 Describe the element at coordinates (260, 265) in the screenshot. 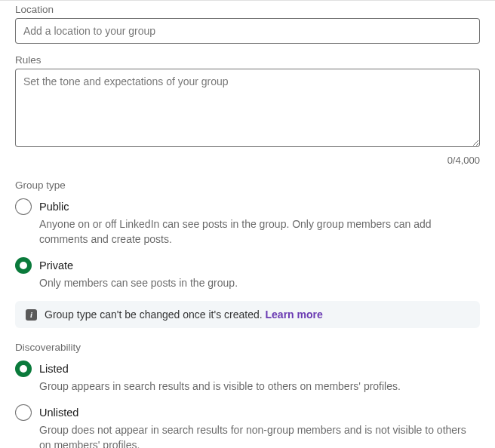

I see `radio-title: Private` at that location.